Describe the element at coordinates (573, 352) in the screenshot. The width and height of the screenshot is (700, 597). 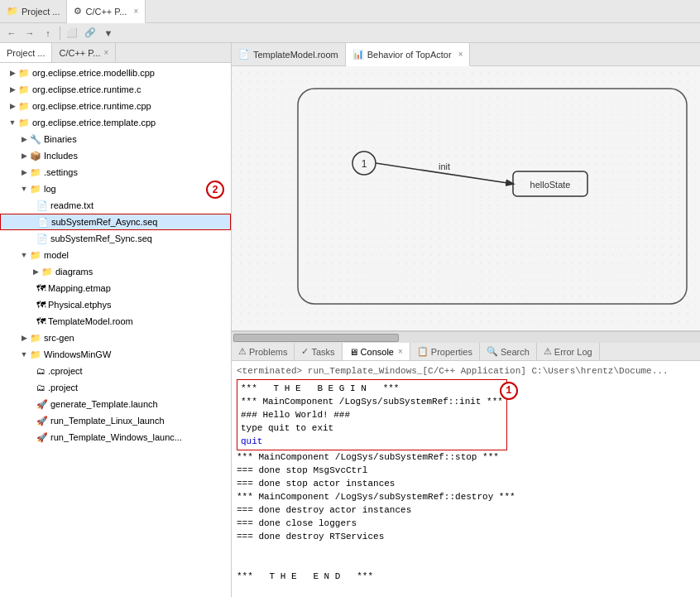
I see `errorlog-label: Error Log` at that location.